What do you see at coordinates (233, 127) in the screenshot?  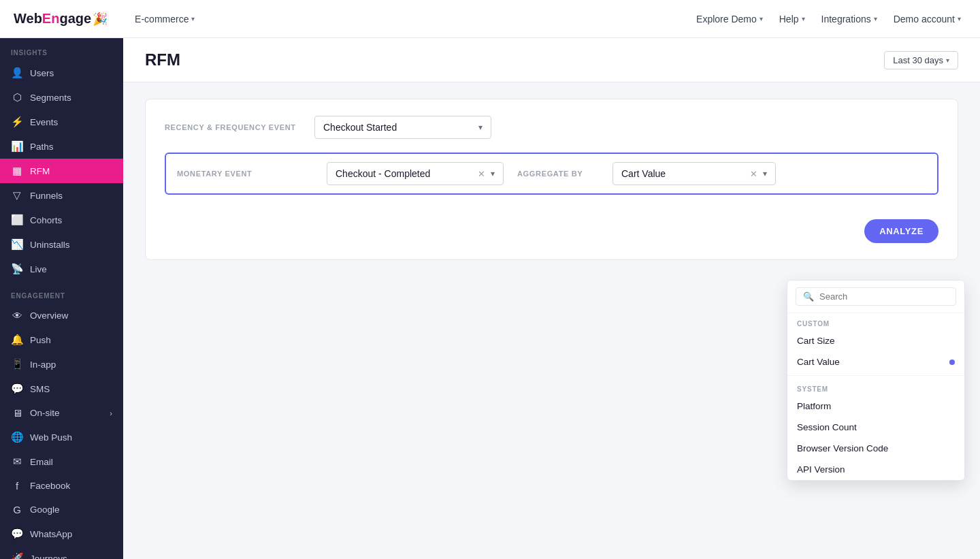 I see `recency-label: RECENCY & FREQUENCY EVENT` at bounding box center [233, 127].